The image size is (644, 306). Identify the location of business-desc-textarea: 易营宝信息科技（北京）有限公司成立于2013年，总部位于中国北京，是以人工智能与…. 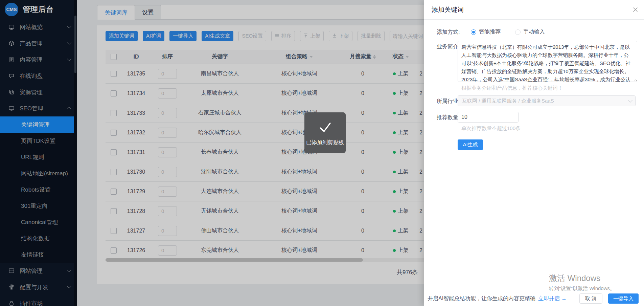
(547, 62).